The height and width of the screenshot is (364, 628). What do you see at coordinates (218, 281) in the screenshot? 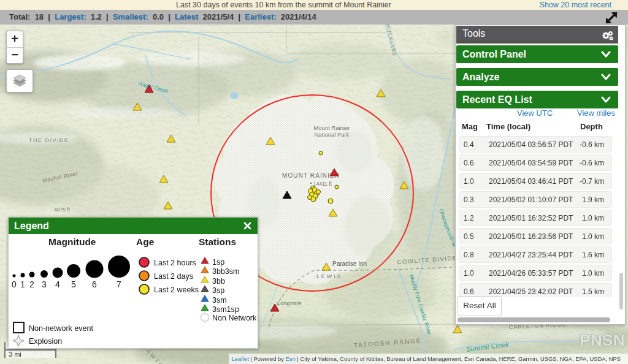
I see `svg-text: 3bb` at bounding box center [218, 281].